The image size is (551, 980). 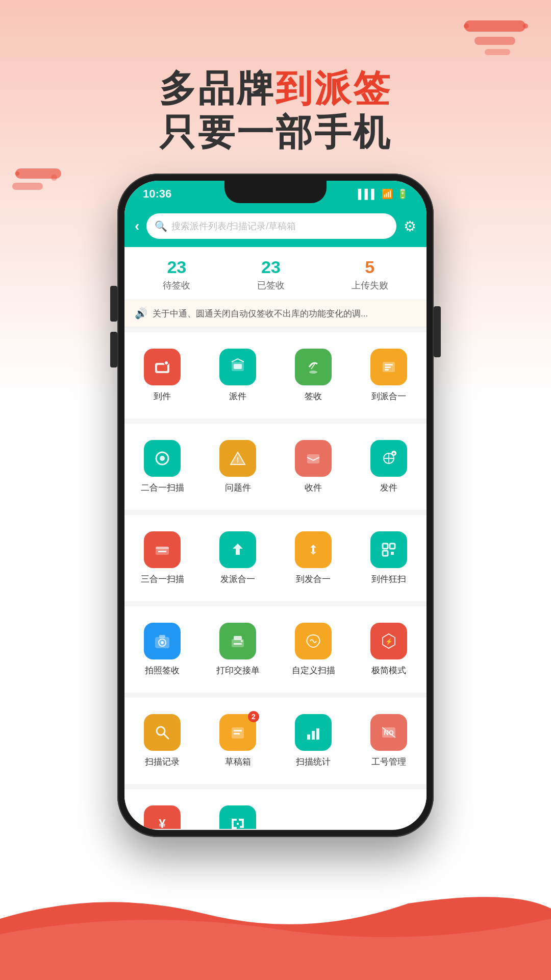 What do you see at coordinates (437, 332) in the screenshot?
I see `power-button` at bounding box center [437, 332].